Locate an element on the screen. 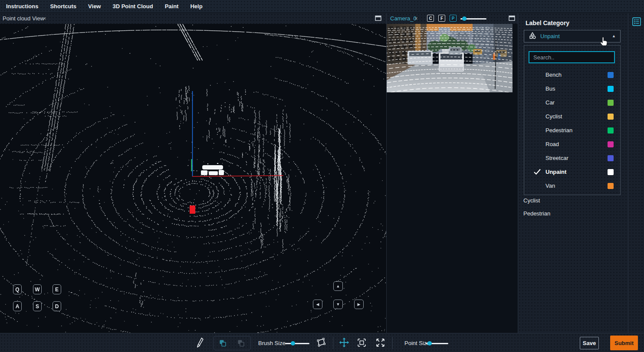 This screenshot has height=352, width=644. category-option-bus: Bus is located at coordinates (572, 89).